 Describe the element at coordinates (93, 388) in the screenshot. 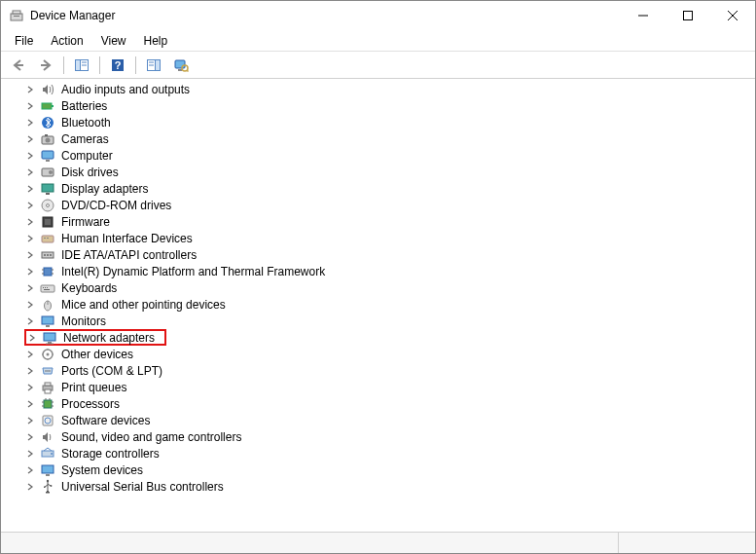

I see `tree-item-label: Print queues` at that location.